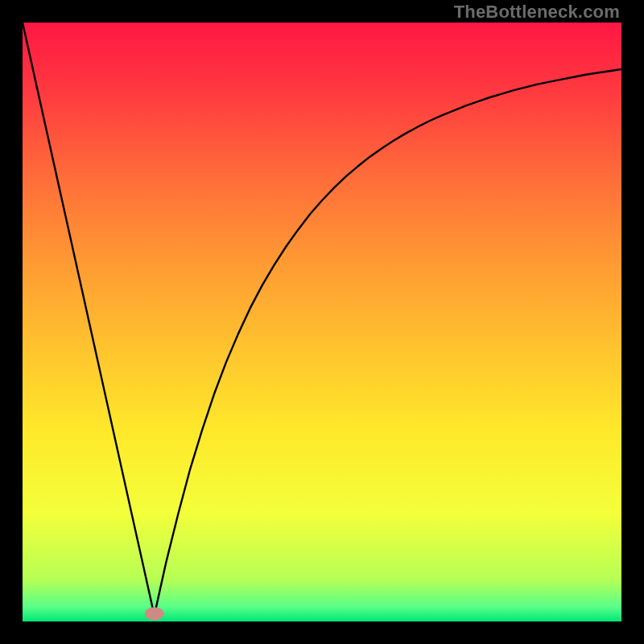 This screenshot has width=644, height=644. I want to click on watermark-text: TheBottleneck.com, so click(537, 12).